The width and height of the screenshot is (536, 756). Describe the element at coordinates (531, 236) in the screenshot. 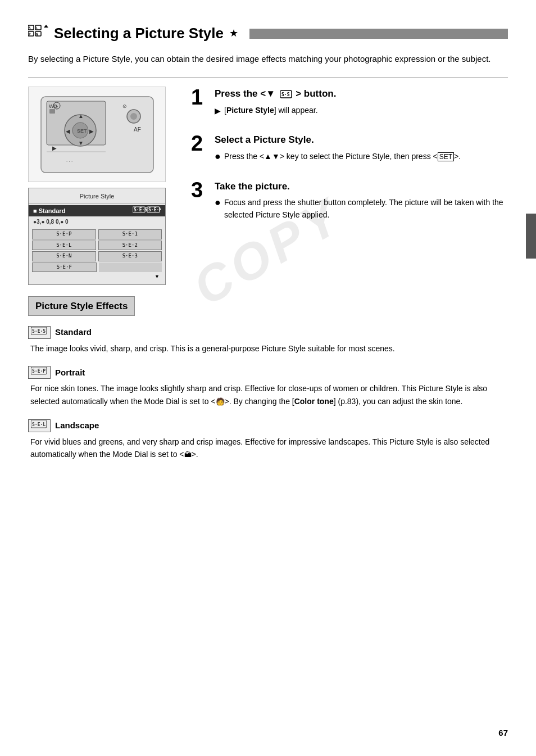

I see `right-tab` at that location.